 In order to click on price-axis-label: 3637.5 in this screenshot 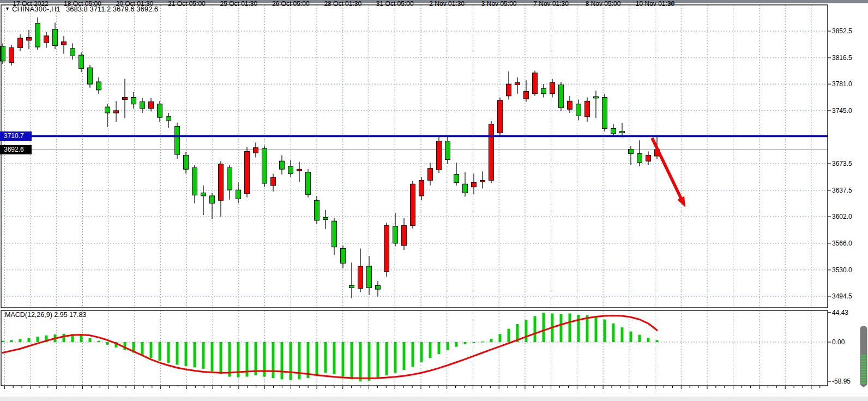, I will do `click(842, 190)`.